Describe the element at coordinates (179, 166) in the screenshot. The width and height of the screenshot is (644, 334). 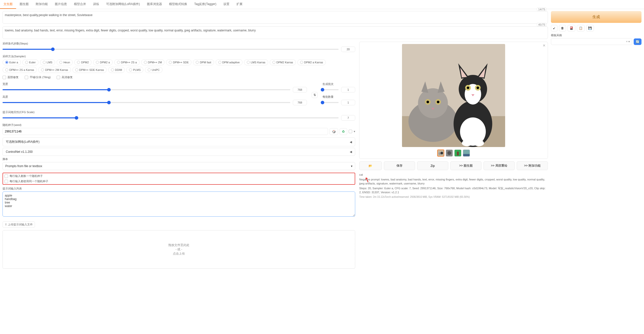
I see `script-select: Prompts from file or textbox▾` at that location.